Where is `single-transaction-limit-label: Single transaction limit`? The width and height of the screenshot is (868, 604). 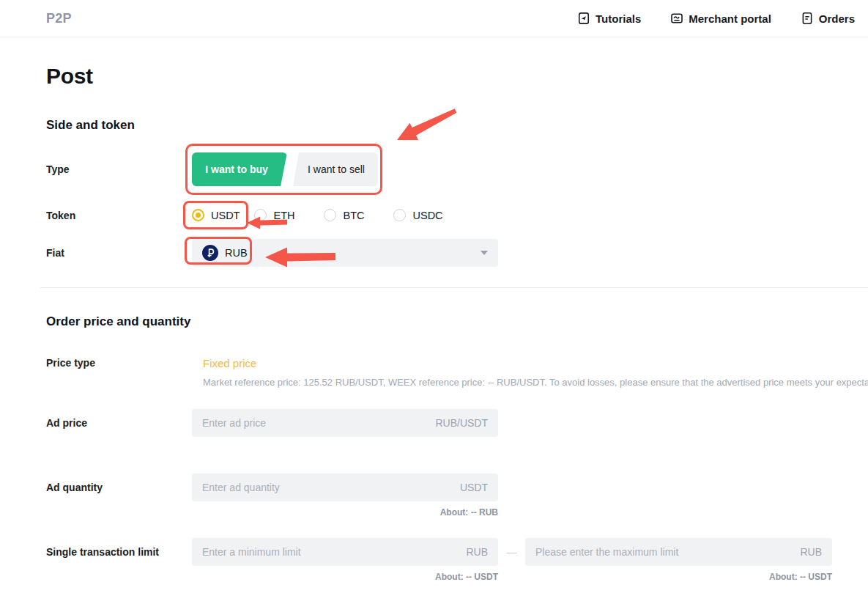 single-transaction-limit-label: Single transaction limit is located at coordinates (119, 552).